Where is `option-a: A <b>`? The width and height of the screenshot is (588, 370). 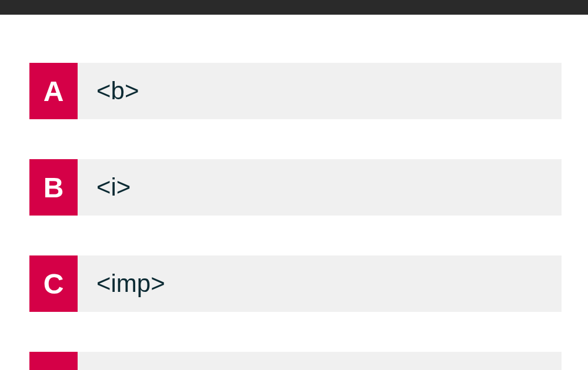 option-a: A <b> is located at coordinates (295, 91).